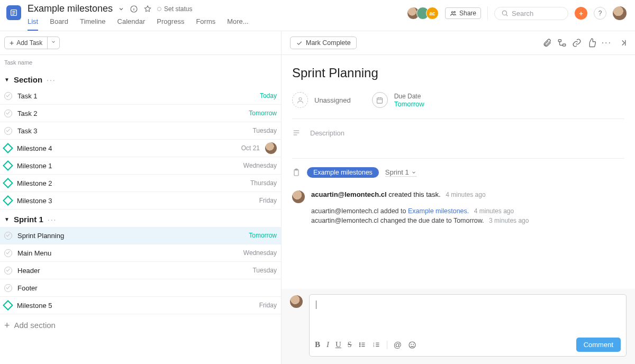 The height and width of the screenshot is (364, 635). I want to click on milestone-row: Milestone 1Wednesday, so click(141, 166).